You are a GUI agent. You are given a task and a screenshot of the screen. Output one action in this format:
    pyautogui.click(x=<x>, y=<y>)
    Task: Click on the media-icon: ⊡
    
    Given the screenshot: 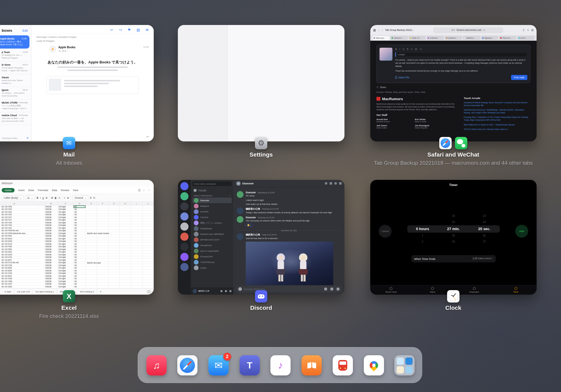 What is the action you would take?
    pyautogui.click(x=416, y=49)
    